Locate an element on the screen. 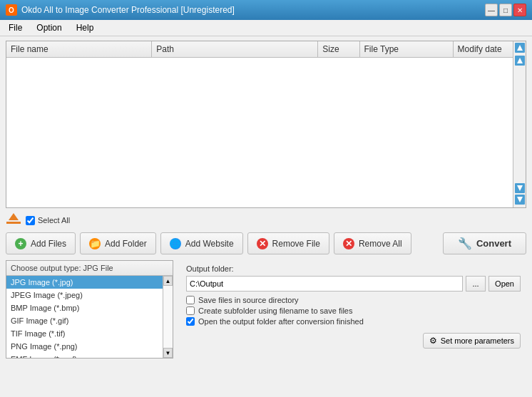  list-item: GIF Image (*.gif) is located at coordinates (84, 321).